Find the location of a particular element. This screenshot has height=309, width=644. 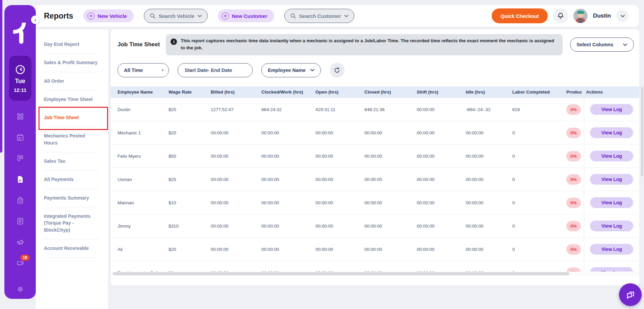

sidebar-expand-button: › is located at coordinates (35, 20).